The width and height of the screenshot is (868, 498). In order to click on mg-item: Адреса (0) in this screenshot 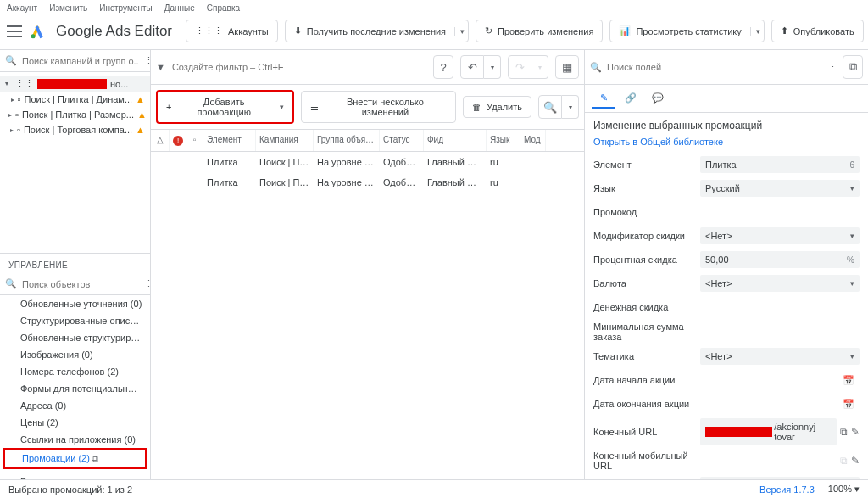, I will do `click(75, 406)`.